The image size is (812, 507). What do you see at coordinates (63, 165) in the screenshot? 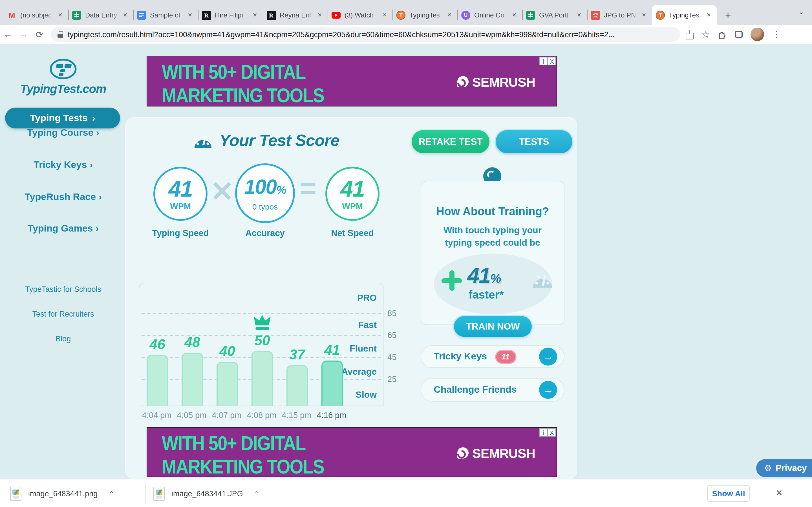
I see `sidebar-item-tricky-keys: Tricky Keys ›` at bounding box center [63, 165].